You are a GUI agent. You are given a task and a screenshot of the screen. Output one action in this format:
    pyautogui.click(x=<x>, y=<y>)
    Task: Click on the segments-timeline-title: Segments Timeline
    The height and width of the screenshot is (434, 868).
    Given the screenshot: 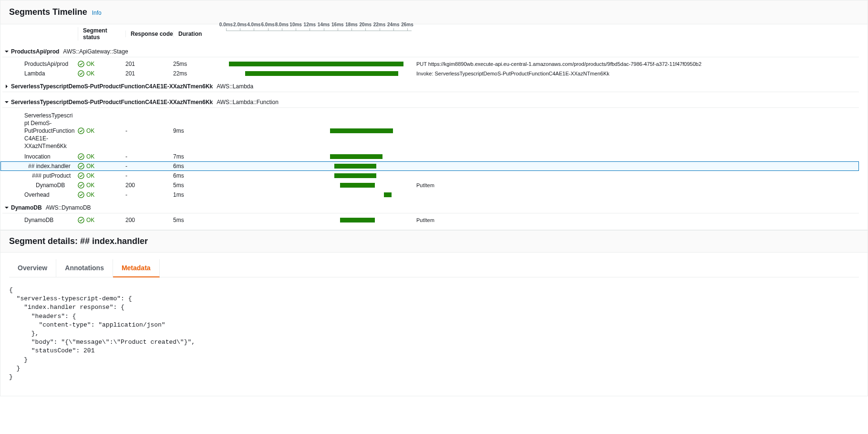 What is the action you would take?
    pyautogui.click(x=48, y=12)
    